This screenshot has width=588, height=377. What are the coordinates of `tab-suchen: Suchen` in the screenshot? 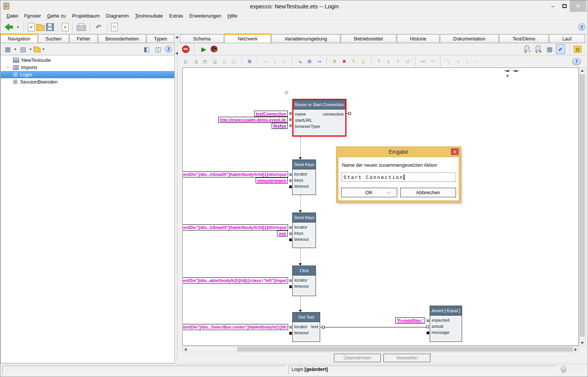 It's located at (53, 39).